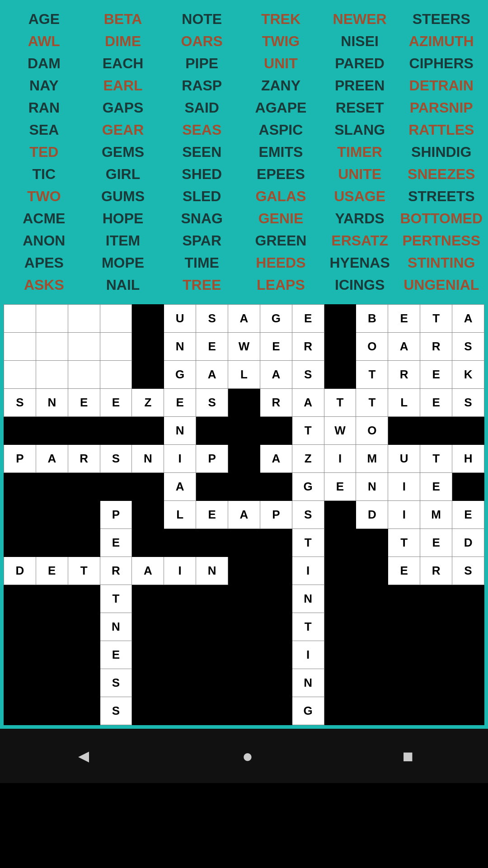 Image resolution: width=488 pixels, height=868 pixels. I want to click on crossword-cell: W, so click(244, 347).